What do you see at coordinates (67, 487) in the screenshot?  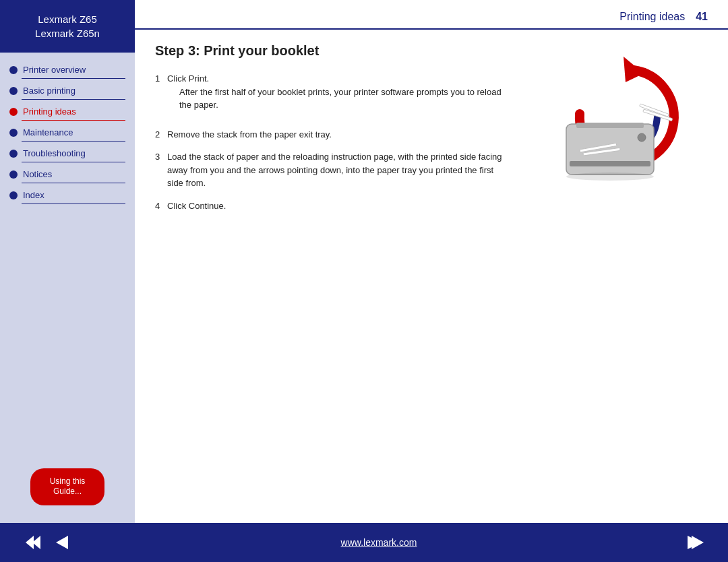 I see `sidebar-bottom: Using thisGuide...` at bounding box center [67, 487].